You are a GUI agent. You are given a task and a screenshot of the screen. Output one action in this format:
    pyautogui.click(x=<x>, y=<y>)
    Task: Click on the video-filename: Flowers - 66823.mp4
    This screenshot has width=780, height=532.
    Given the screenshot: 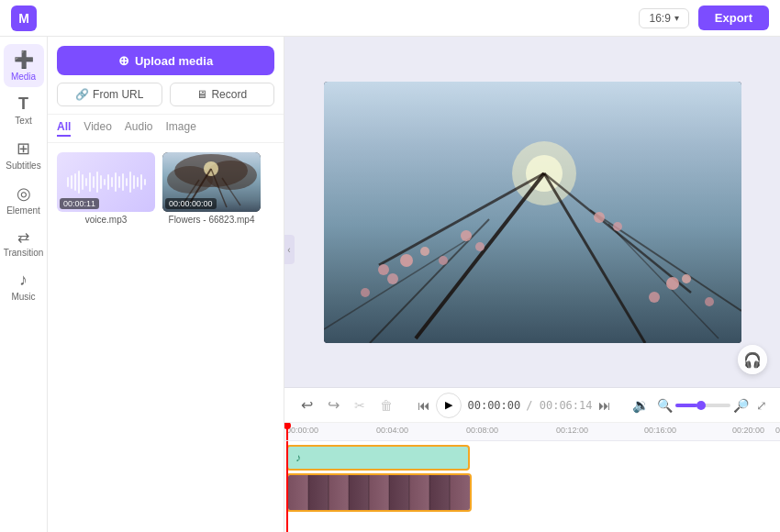 What is the action you would take?
    pyautogui.click(x=211, y=220)
    